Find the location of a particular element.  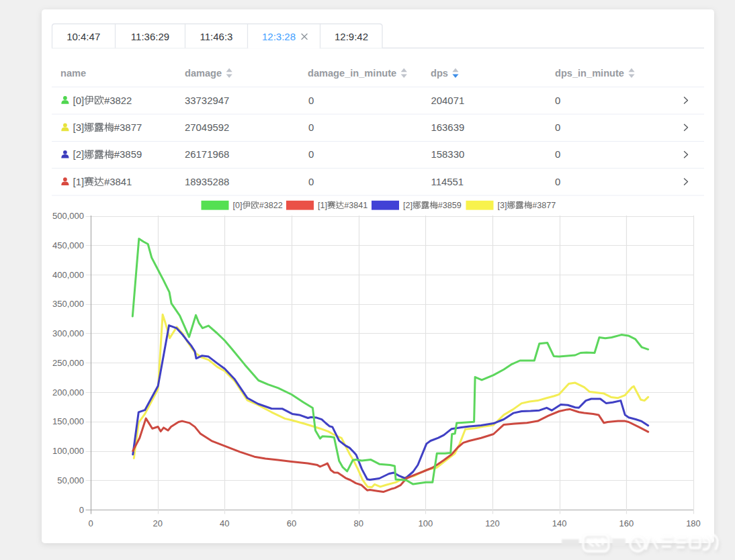

svg-text: dps_in_minute is located at coordinates (590, 73).